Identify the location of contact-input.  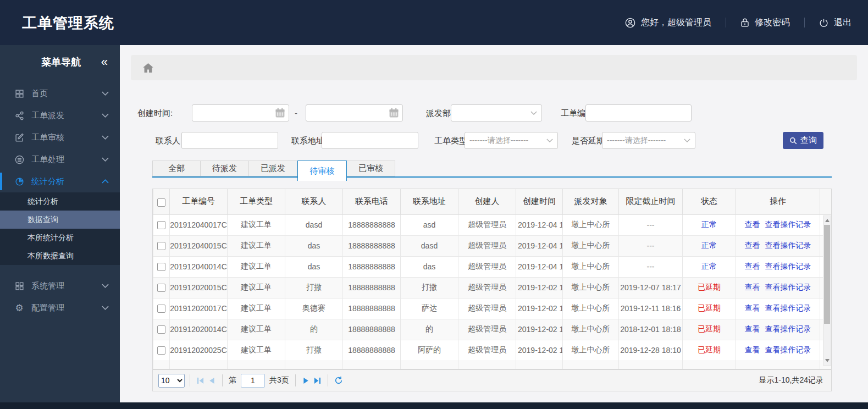
(230, 141).